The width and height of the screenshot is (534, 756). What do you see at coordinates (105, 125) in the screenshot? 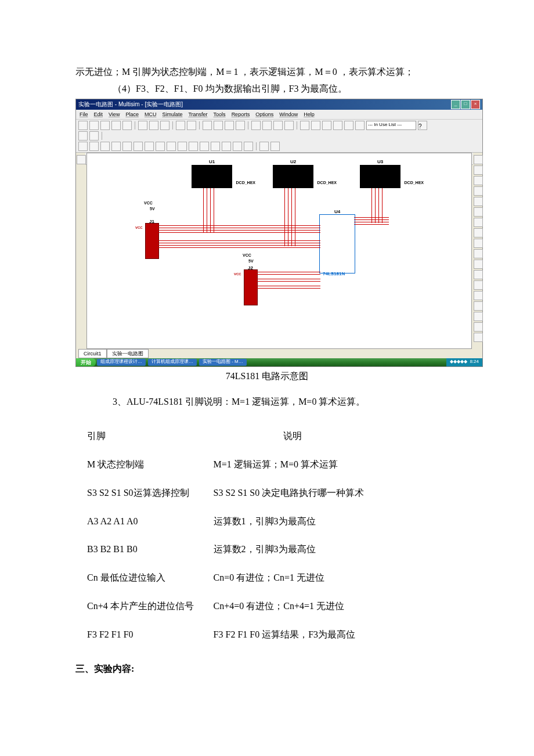
I see `save-icon` at bounding box center [105, 125].